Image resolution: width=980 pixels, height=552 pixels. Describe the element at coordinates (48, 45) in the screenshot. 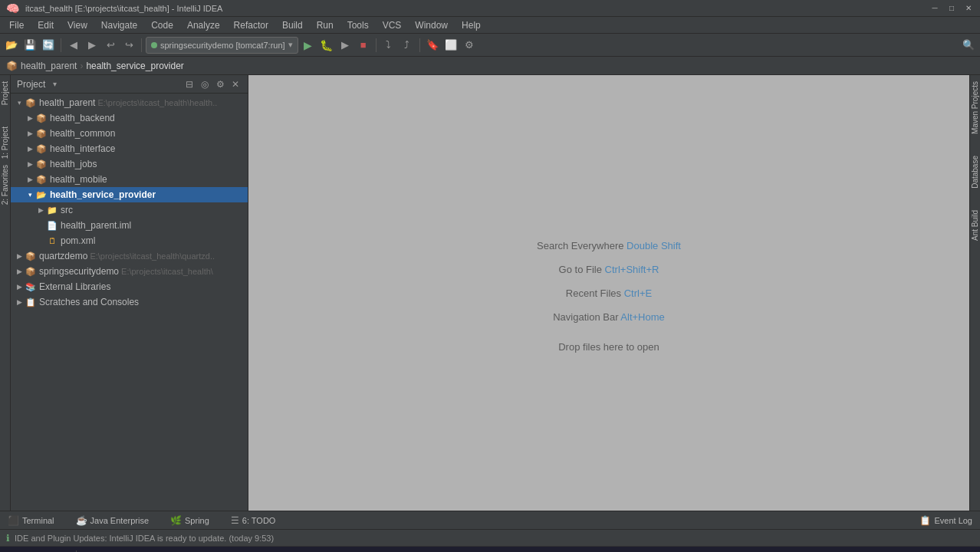

I see `toolbar-sync: 🔄` at that location.